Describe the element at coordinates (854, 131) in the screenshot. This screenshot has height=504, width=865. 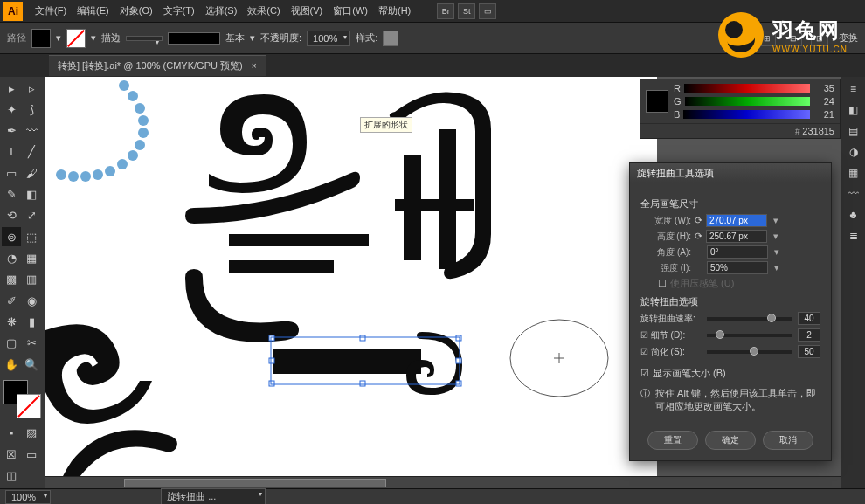
I see `dock-libraries-icon: ▤` at that location.